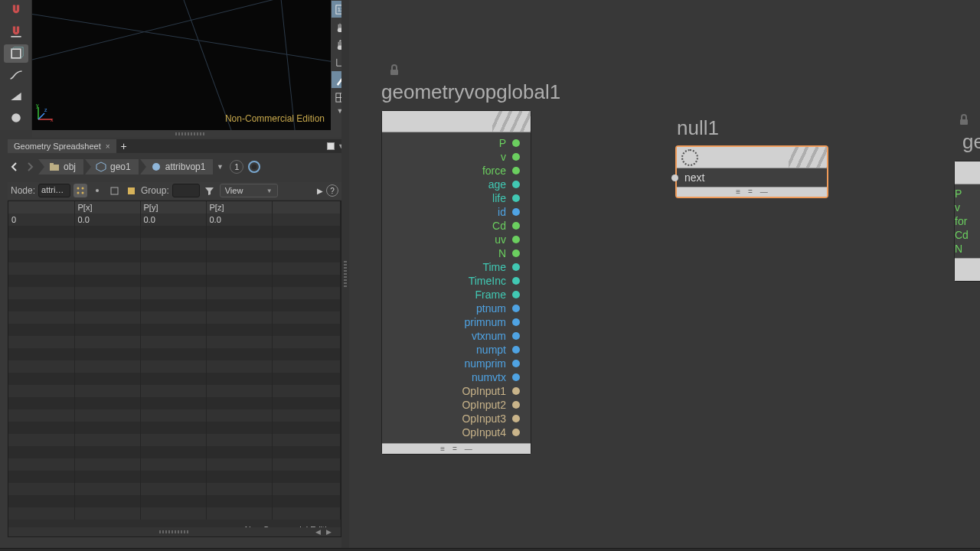 The width and height of the screenshot is (980, 551). Describe the element at coordinates (456, 282) in the screenshot. I see `vop-global-node: PvforceagelifeidCduvNTimeTimeIncFrameptn…` at that location.